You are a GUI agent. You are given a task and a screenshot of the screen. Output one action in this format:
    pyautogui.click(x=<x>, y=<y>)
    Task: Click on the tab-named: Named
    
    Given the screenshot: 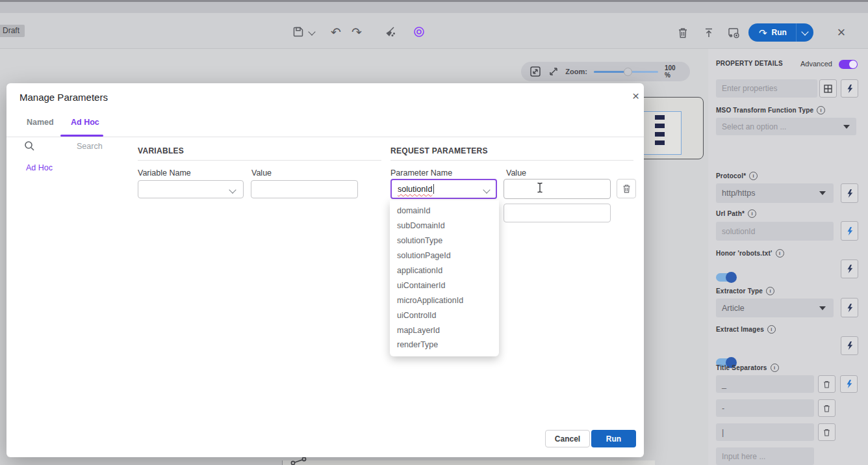 What is the action you would take?
    pyautogui.click(x=40, y=122)
    